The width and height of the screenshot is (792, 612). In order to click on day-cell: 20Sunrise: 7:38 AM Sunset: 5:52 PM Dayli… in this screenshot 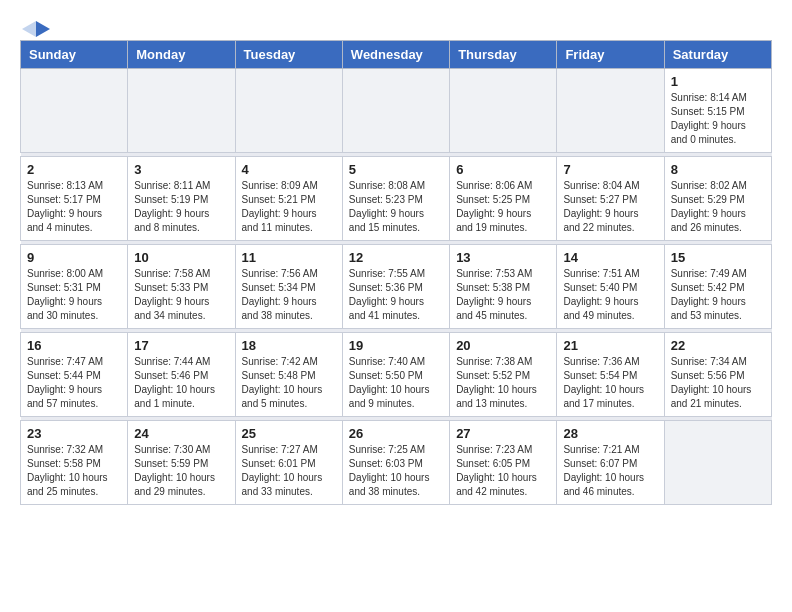, I will do `click(504, 375)`.